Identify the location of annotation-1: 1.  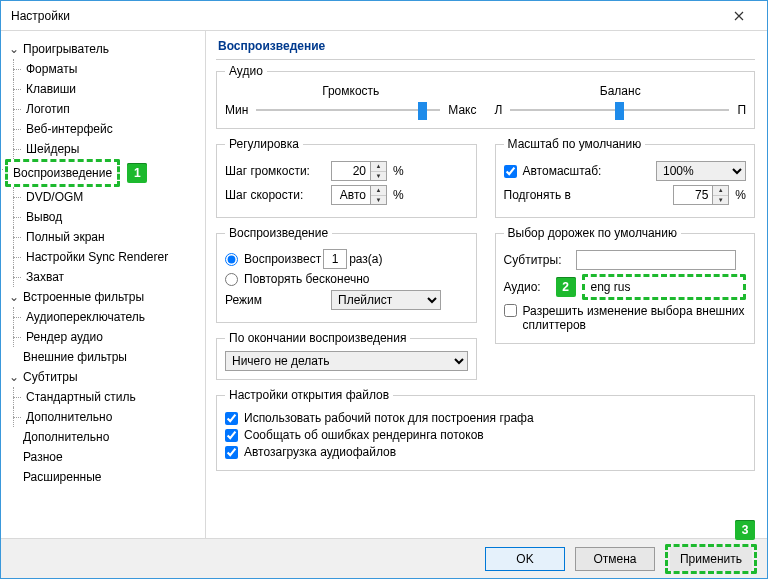
(137, 173).